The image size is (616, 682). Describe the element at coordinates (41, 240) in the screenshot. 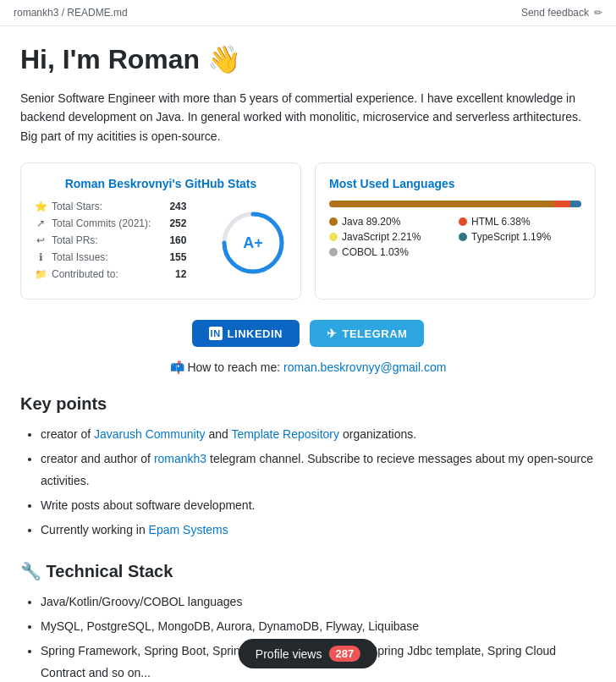

I see `stats-row-icon: ↩` at that location.